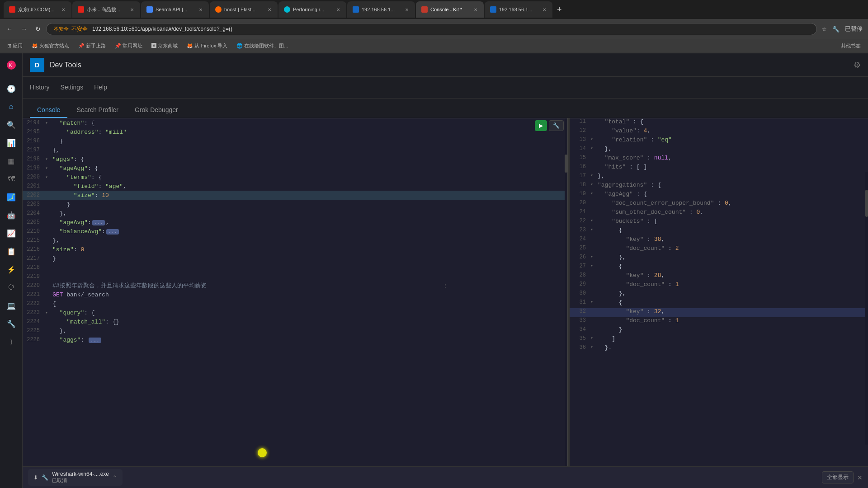 Image resolution: width=868 pixels, height=488 pixels. Describe the element at coordinates (842, 29) in the screenshot. I see `nav-actions: ☆ 🔧 已暂停` at that location.